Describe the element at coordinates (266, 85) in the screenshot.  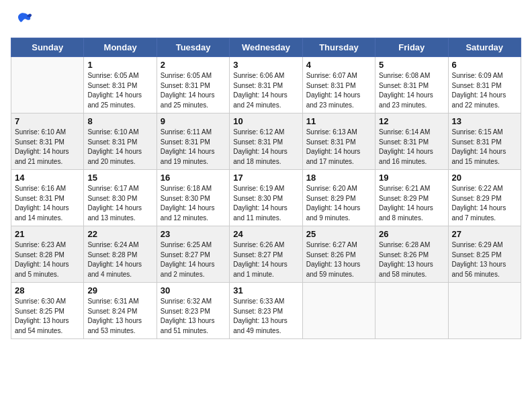
I see `calendar-cell: 3Sunrise: 6:06 AM Sunset: 8:31 PM Daylig…` at that location.